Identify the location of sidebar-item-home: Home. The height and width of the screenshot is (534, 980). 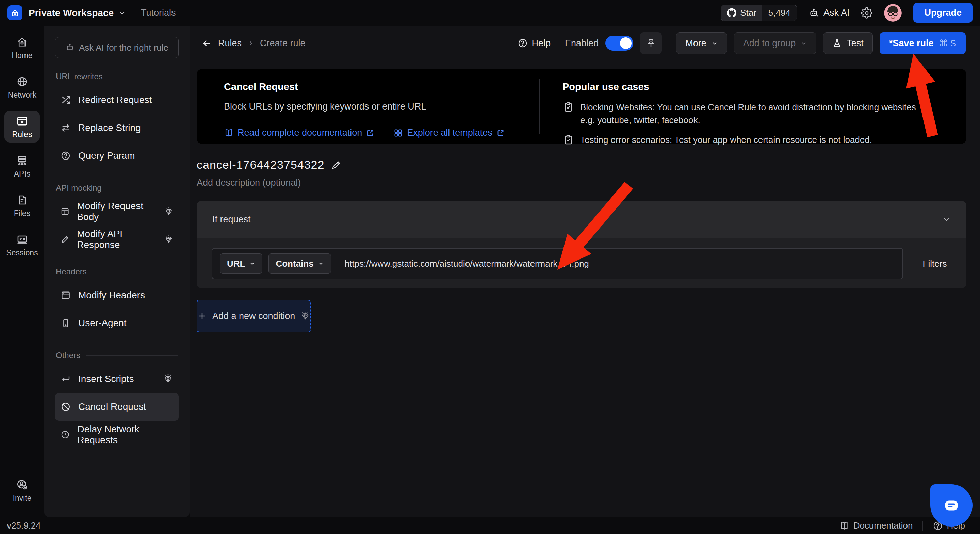
(22, 48).